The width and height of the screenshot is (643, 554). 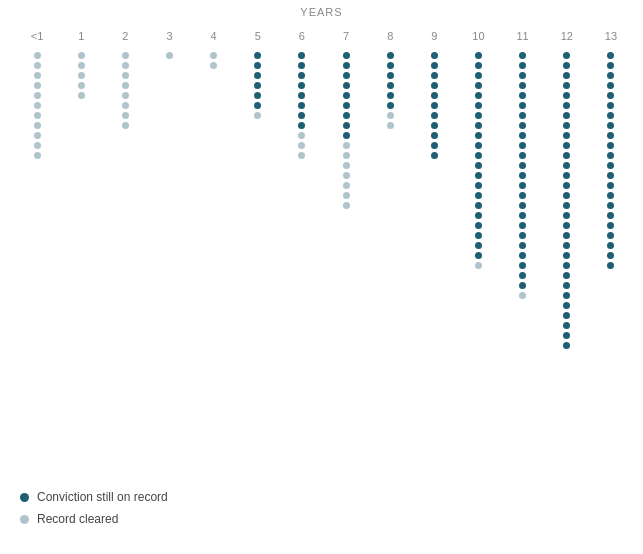 What do you see at coordinates (611, 36) in the screenshot?
I see `col-header-13: 13` at bounding box center [611, 36].